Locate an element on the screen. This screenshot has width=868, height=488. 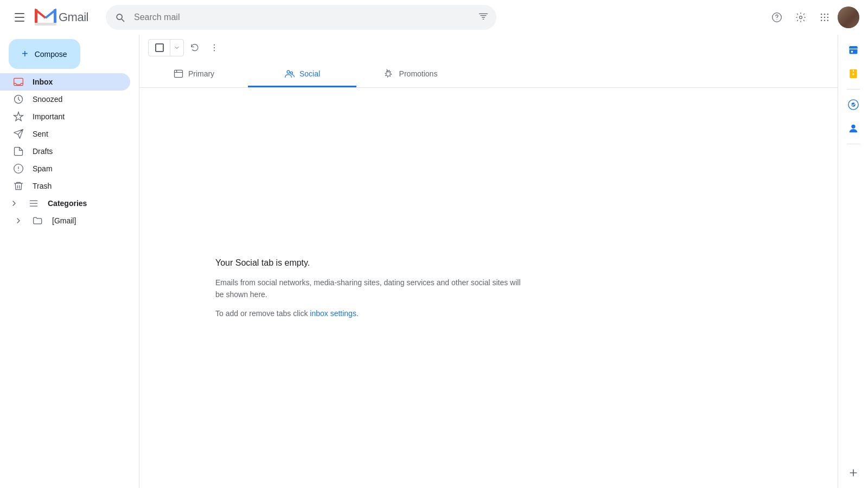
empty-state-link-text: To add or remove tabs click inbox settin… is located at coordinates (287, 313).